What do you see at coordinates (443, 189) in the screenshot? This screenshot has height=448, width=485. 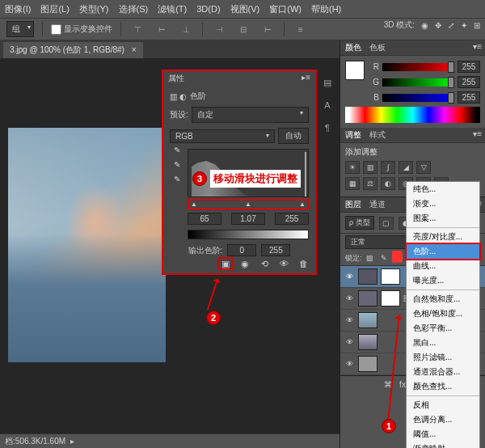 I see `menu-item: 纯色...` at bounding box center [443, 189].